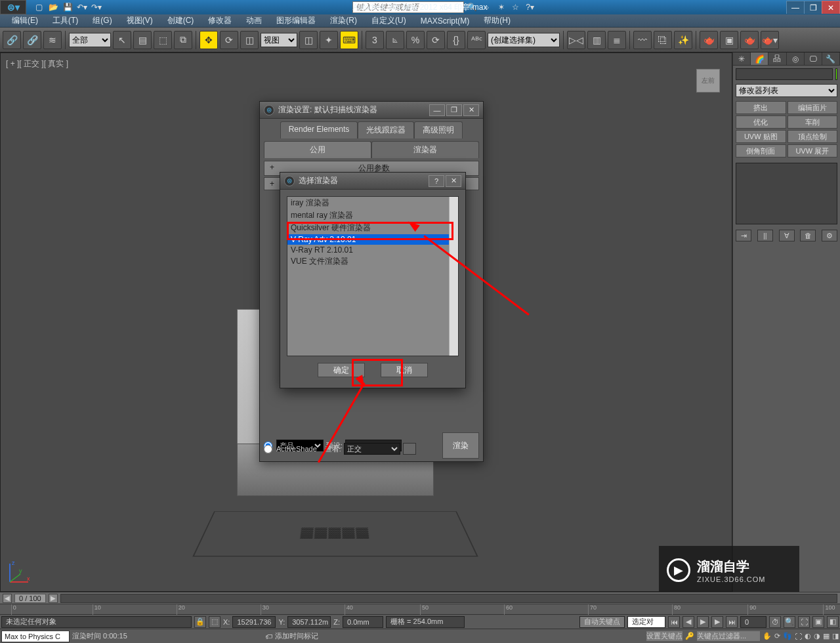 Image resolution: width=840 pixels, height=643 pixels. I want to click on rotate-icon: ⟳, so click(229, 40).